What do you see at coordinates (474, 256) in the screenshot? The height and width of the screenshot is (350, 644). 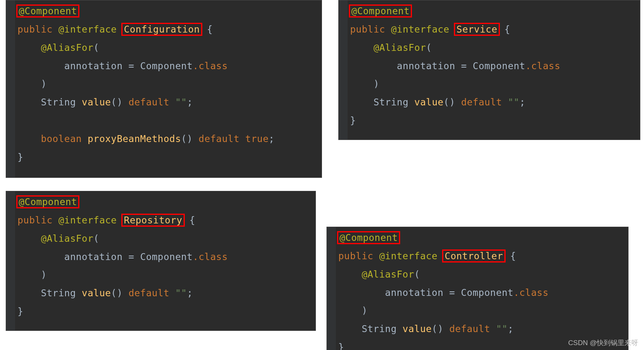 I see `interface-name: Controller` at bounding box center [474, 256].